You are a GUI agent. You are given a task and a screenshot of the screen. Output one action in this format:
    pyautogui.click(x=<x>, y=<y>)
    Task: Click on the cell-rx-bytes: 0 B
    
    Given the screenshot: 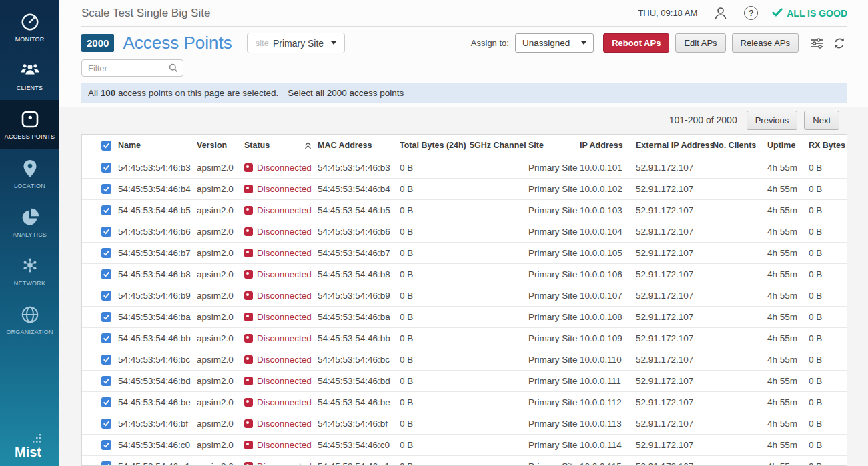 What is the action you would take?
    pyautogui.click(x=828, y=402)
    